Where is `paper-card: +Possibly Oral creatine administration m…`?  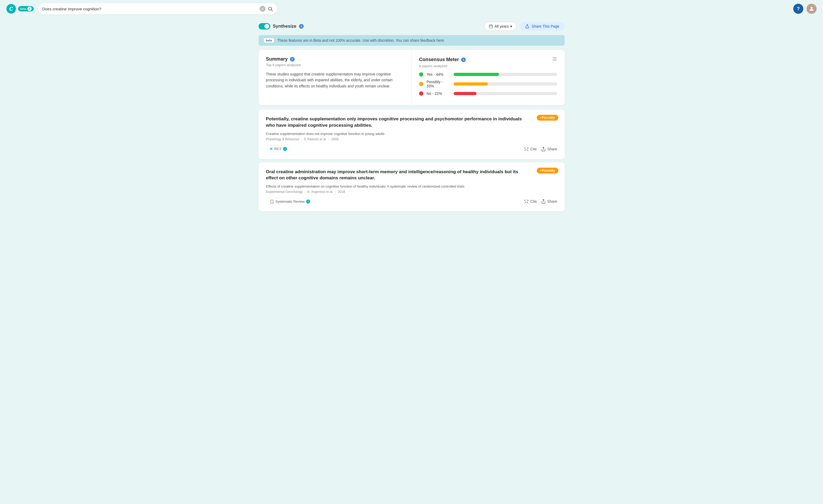 paper-card: +Possibly Oral creatine administration m… is located at coordinates (412, 187).